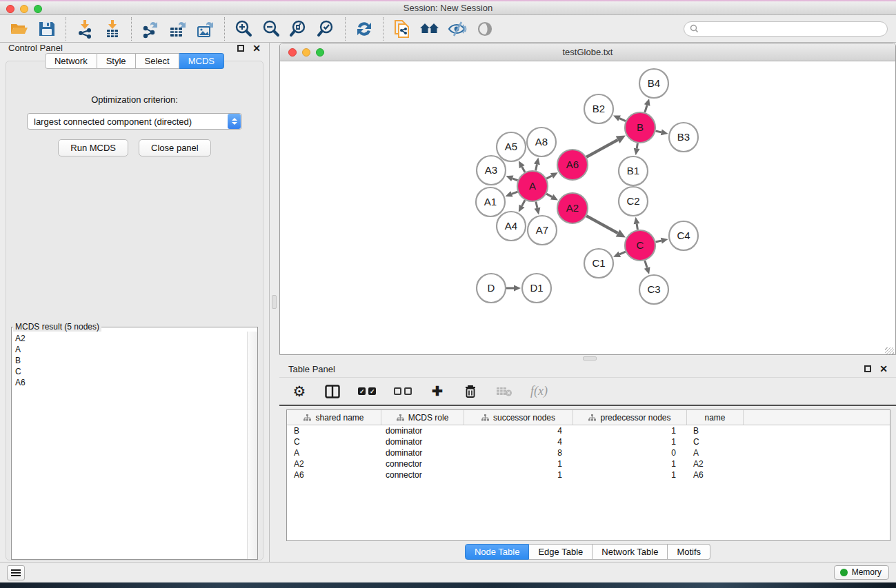  Describe the element at coordinates (150, 29) in the screenshot. I see `export-network-icon` at that location.